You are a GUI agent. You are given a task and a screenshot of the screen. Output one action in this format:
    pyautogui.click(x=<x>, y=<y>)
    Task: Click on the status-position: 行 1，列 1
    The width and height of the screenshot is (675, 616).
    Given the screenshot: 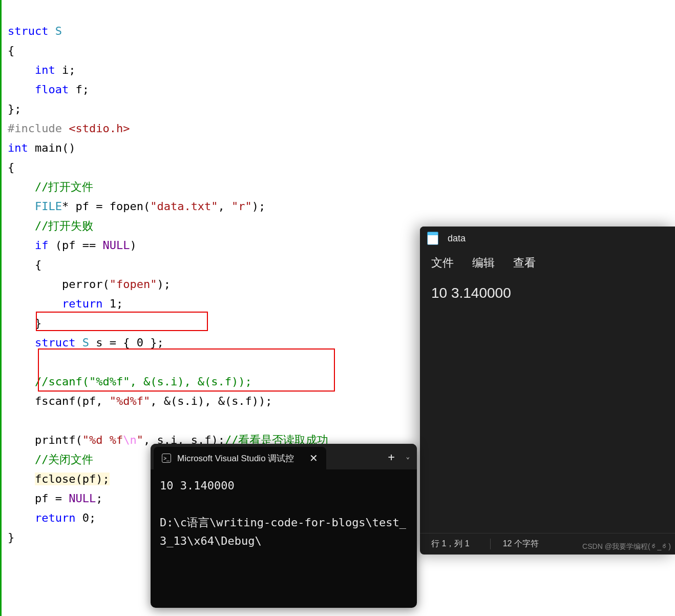 What is the action you would take?
    pyautogui.click(x=451, y=544)
    